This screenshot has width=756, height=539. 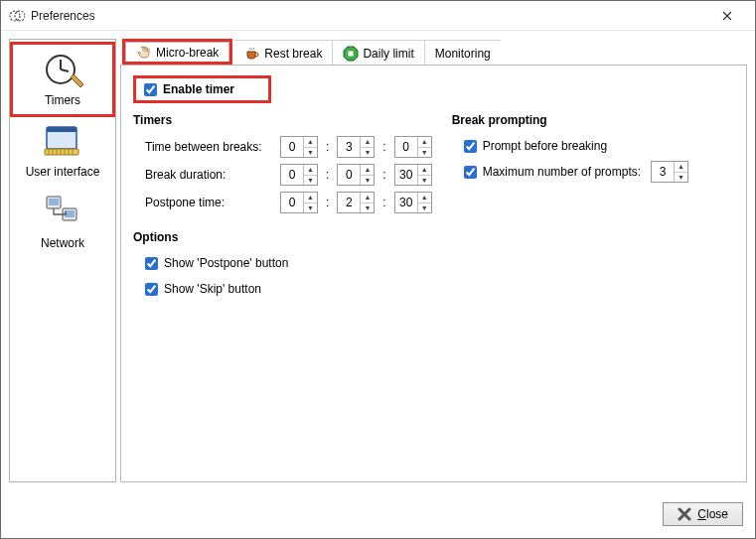 I want to click on tab-micro-break: Micro-break, so click(x=177, y=52).